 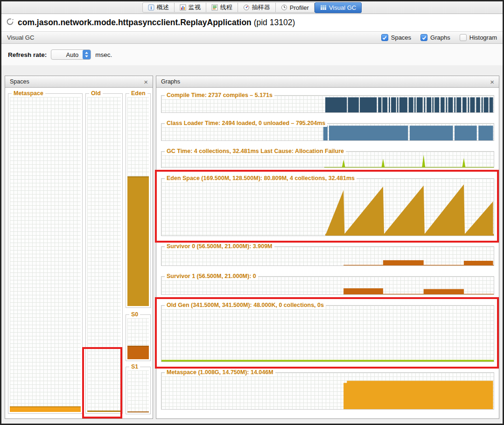 I want to click on graphs-panel-header: Graphs ×, so click(x=328, y=82).